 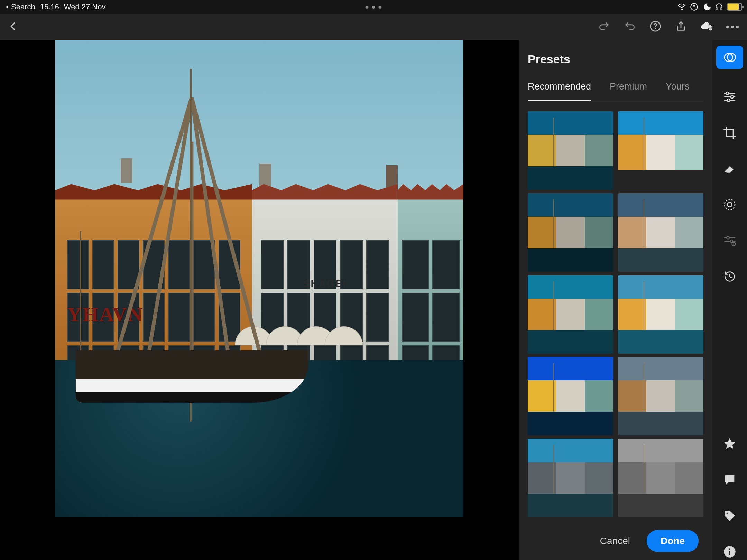 I want to click on star-icon, so click(x=730, y=444).